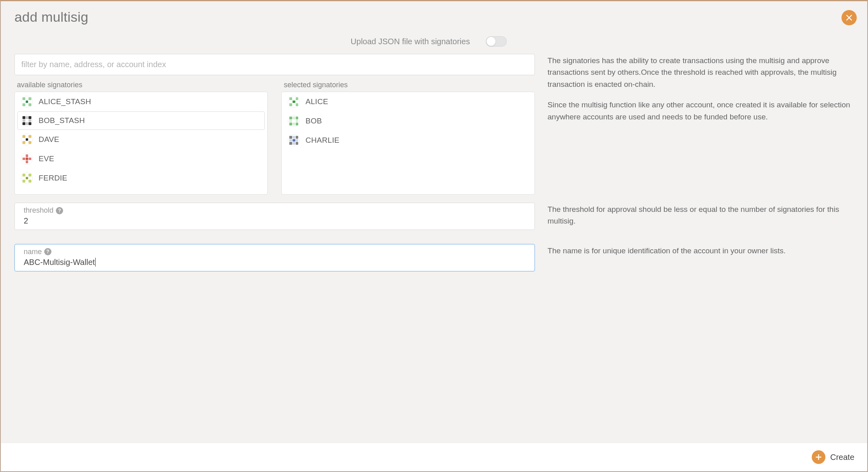 The width and height of the screenshot is (868, 472). What do you see at coordinates (408, 121) in the screenshot?
I see `signatory-item: BOB` at bounding box center [408, 121].